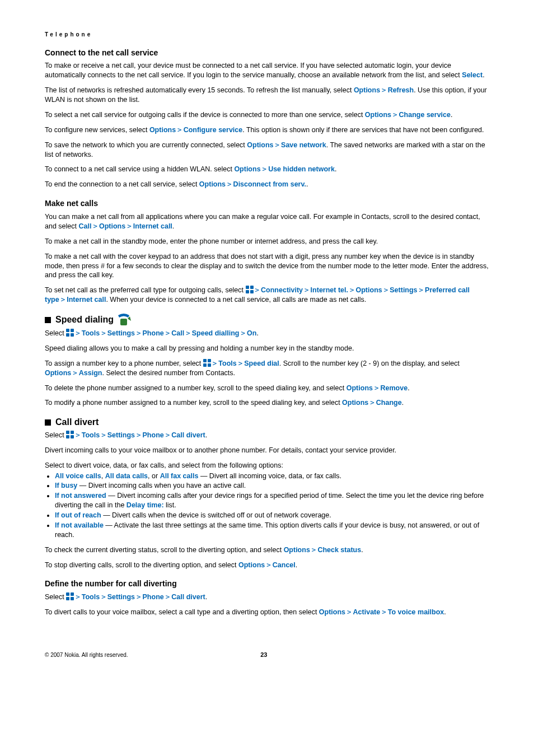 Image resolution: width=534 pixels, height=756 pixels. I want to click on page-number: 23, so click(264, 655).